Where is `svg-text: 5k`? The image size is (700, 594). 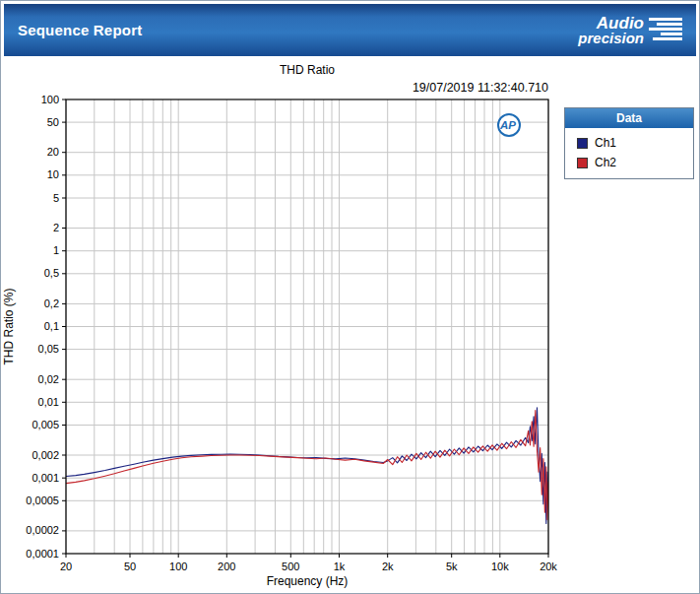
svg-text: 5k is located at coordinates (452, 566).